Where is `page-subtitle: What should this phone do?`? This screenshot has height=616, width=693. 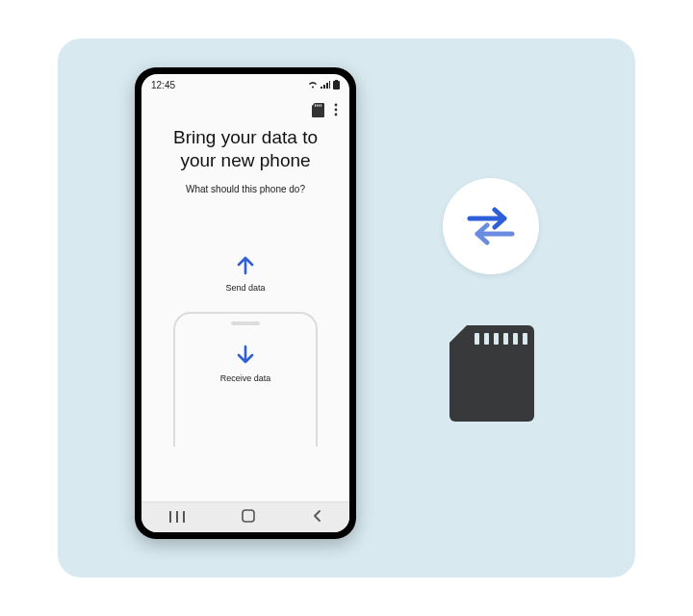
page-subtitle: What should this phone do? is located at coordinates (245, 189).